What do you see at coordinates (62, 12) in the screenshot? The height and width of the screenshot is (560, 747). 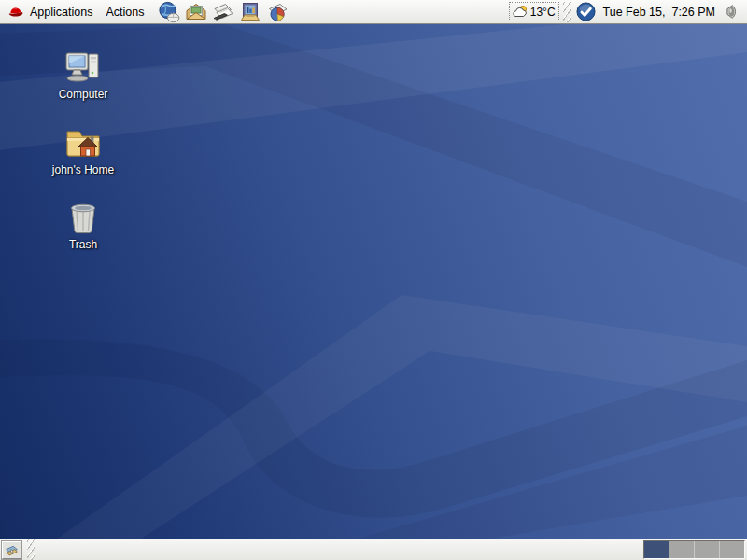 I see `applications-menu-label: Applications` at bounding box center [62, 12].